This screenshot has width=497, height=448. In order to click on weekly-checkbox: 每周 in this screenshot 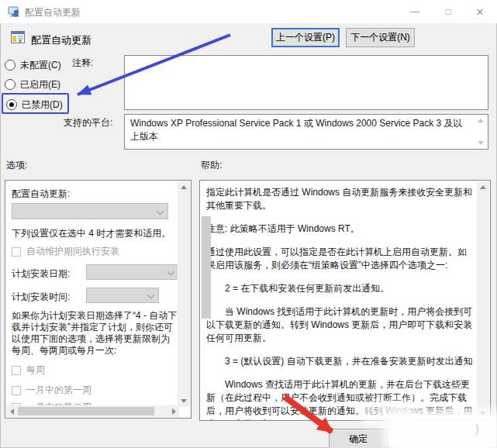, I will do `click(28, 370)`.